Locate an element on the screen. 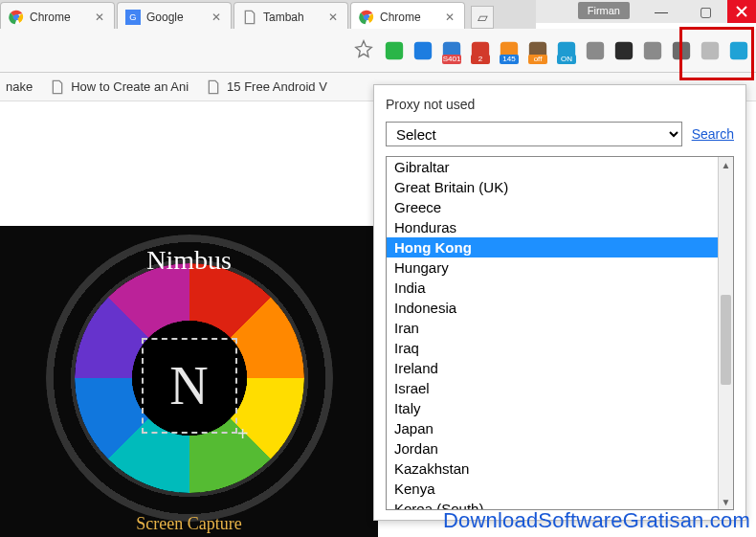 This screenshot has width=756, height=537. extension-shazam-icon is located at coordinates (423, 51).